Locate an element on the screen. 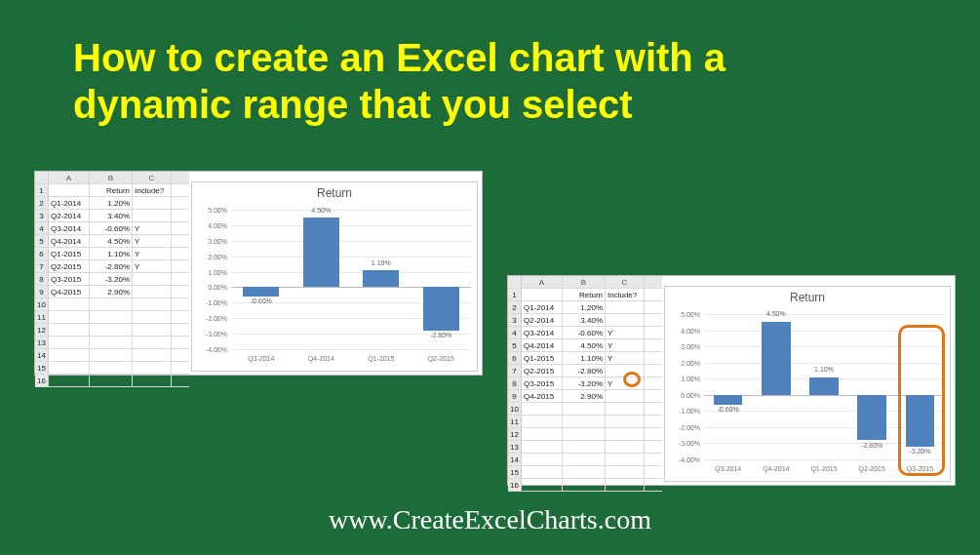 The image size is (980, 555). cell: Q3-2014 is located at coordinates (69, 228).